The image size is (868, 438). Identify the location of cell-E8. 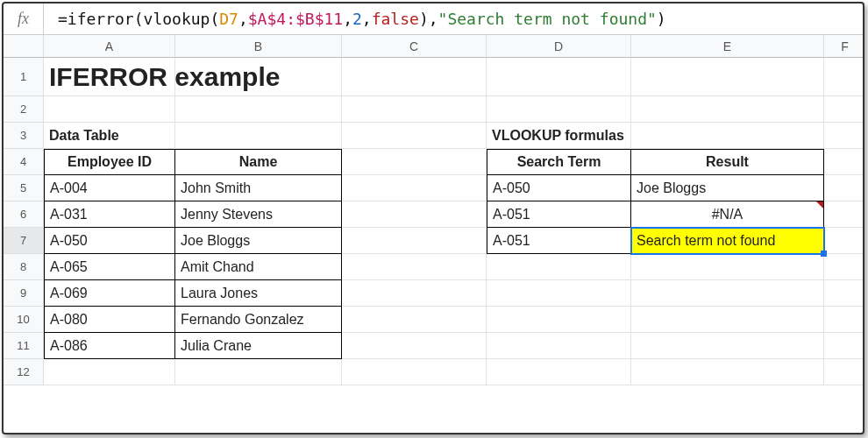
(728, 267).